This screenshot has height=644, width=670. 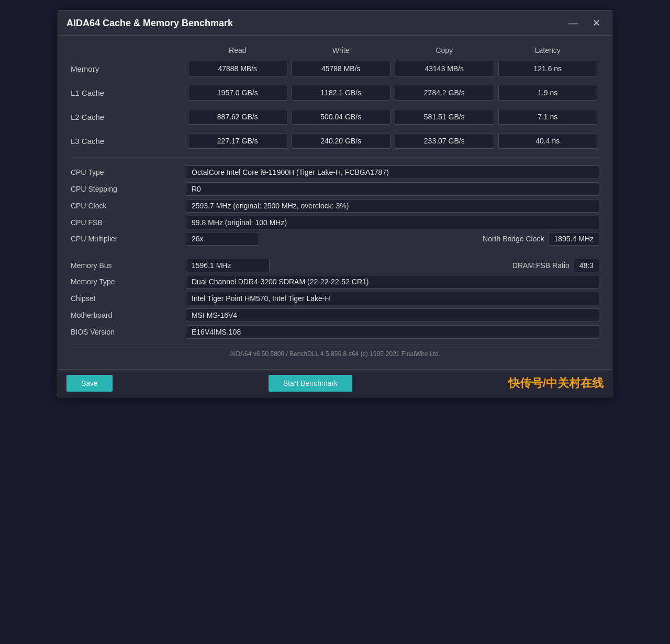 I want to click on cpu-stepping-value: R0, so click(x=393, y=189).